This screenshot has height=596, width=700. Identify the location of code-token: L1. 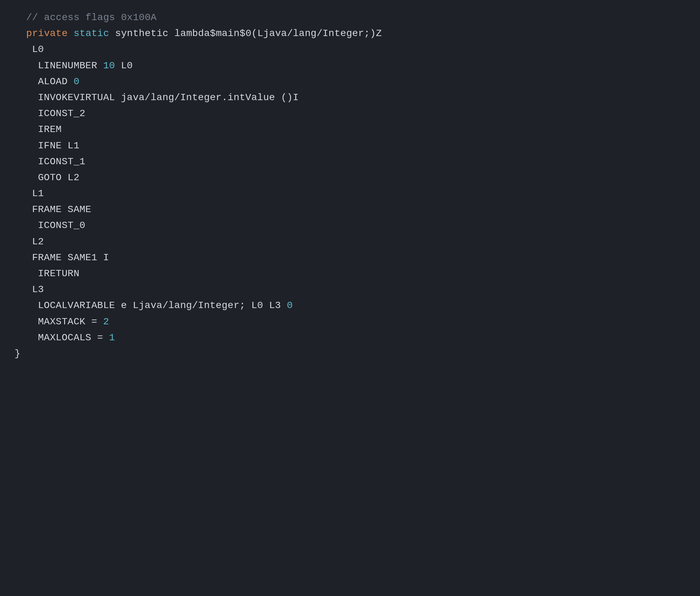
(38, 193).